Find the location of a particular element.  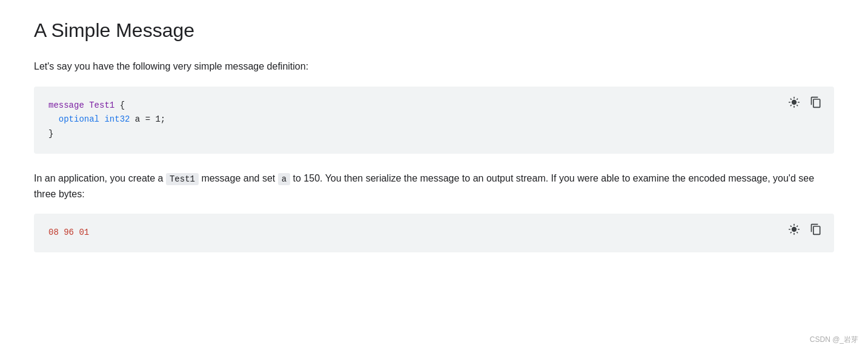

code-content-2: 08 96 01 is located at coordinates (434, 233).